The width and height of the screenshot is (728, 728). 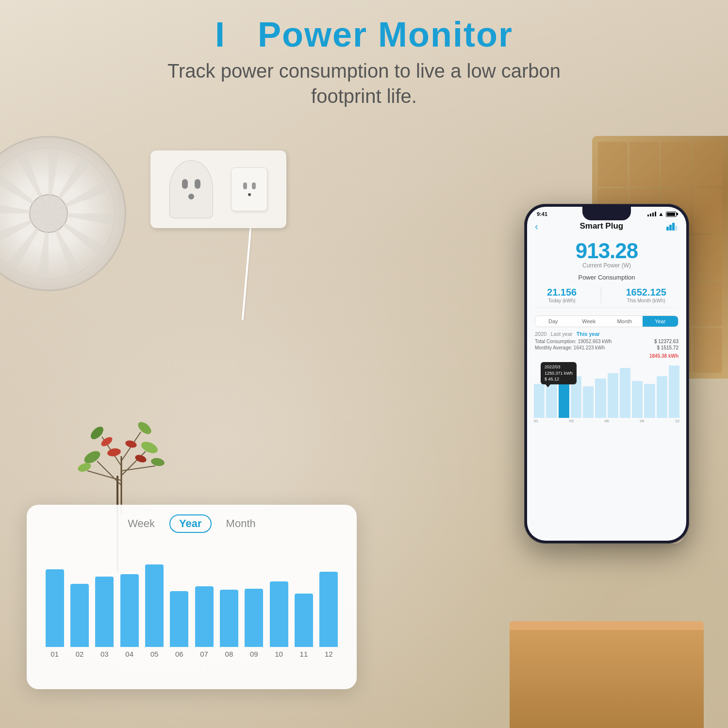 What do you see at coordinates (607, 251) in the screenshot?
I see `power-reading: 913.28` at bounding box center [607, 251].